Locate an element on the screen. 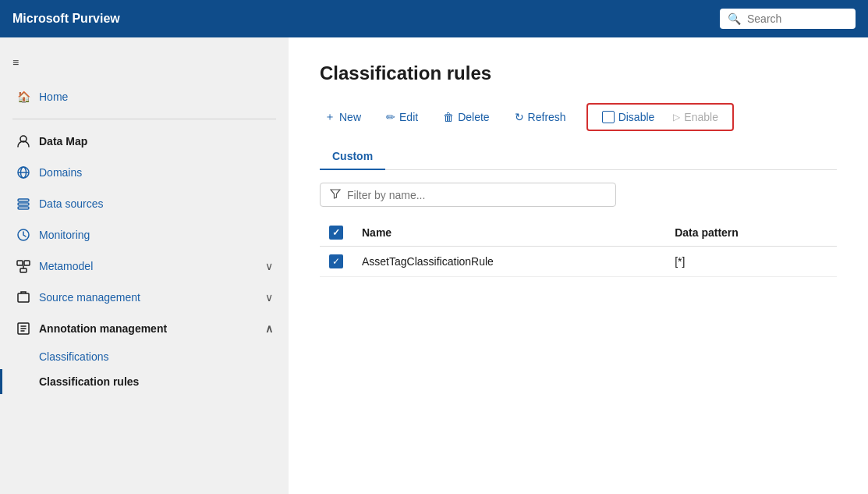 The width and height of the screenshot is (868, 494). row-checkbox-cell: ✓ is located at coordinates (336, 262).